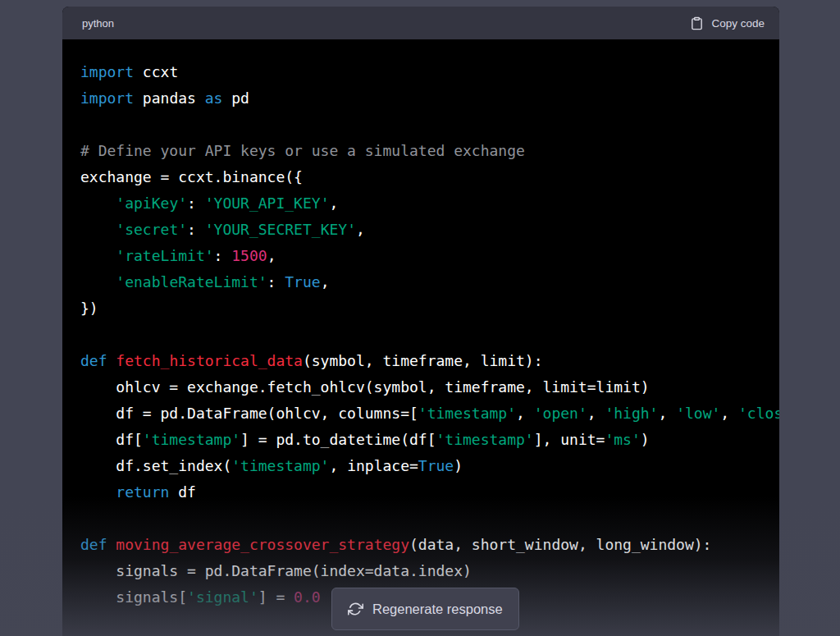 The height and width of the screenshot is (636, 840). Describe the element at coordinates (430, 440) in the screenshot. I see `code-line: df['timestamp'] = pd.to_datetime(df['tim…` at that location.